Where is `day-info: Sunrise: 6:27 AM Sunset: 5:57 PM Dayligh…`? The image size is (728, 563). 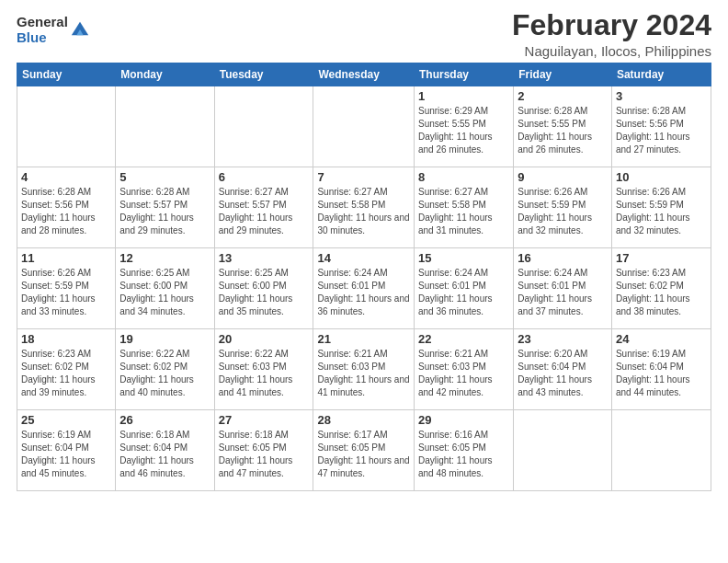
day-info: Sunrise: 6:27 AM Sunset: 5:57 PM Dayligh… is located at coordinates (265, 212).